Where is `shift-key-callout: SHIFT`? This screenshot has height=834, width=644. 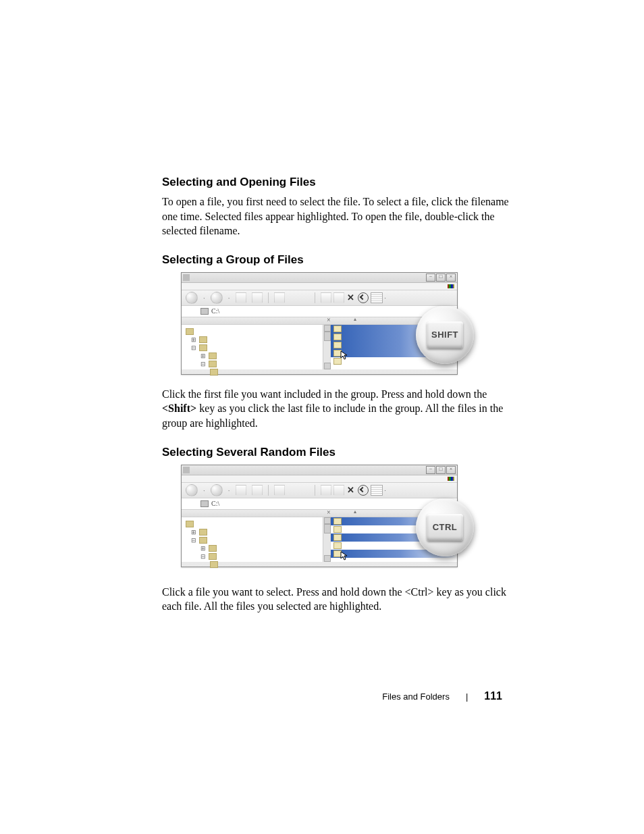 shift-key-callout: SHIFT is located at coordinates (445, 335).